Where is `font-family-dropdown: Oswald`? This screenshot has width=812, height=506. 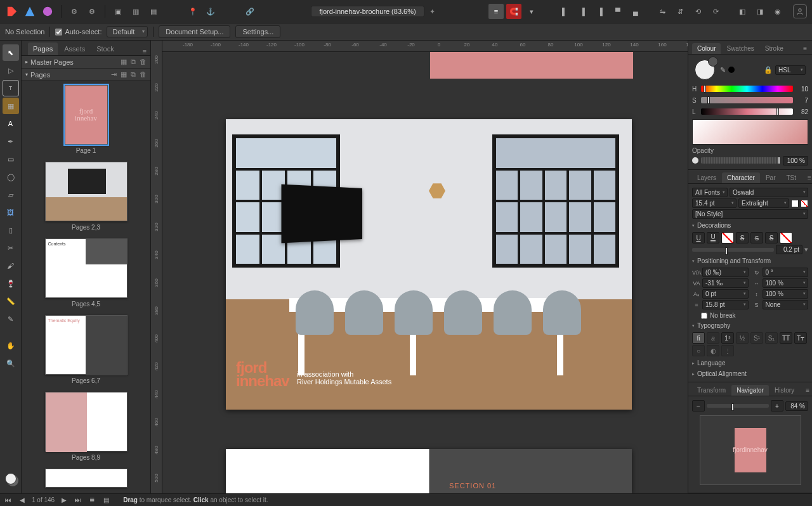
font-family-dropdown: Oswald is located at coordinates (769, 193).